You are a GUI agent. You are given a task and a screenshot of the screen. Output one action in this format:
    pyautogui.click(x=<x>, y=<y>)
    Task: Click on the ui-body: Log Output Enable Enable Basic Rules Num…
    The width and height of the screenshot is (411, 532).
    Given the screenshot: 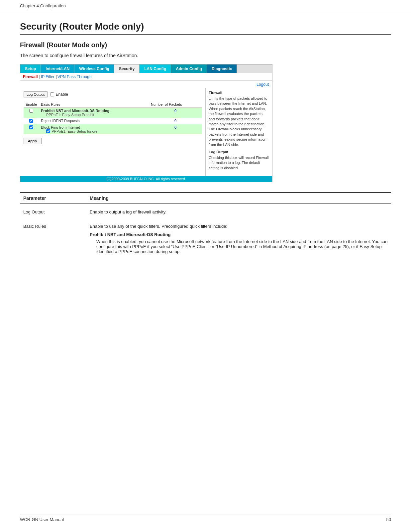 What is the action you would take?
    pyautogui.click(x=146, y=132)
    